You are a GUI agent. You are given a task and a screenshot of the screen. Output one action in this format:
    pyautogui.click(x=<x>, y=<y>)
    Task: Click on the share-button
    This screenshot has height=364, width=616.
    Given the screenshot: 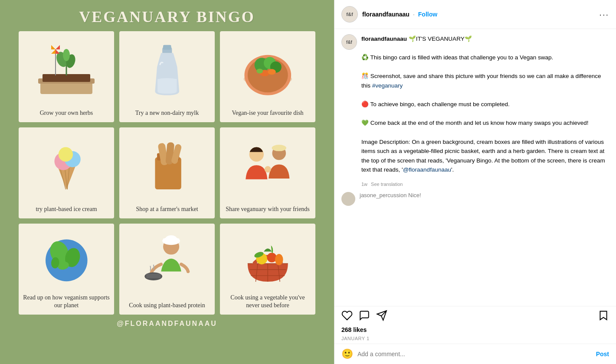 What is the action you would take?
    pyautogui.click(x=382, y=315)
    